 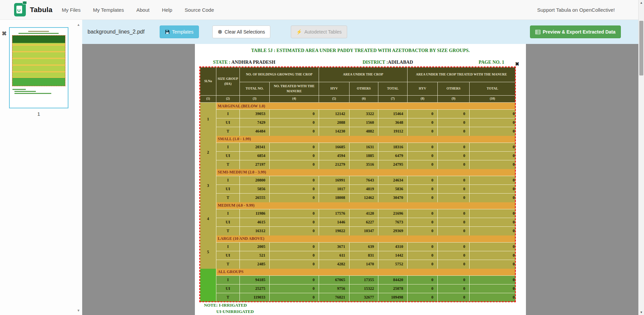 I want to click on group-slno-cell: 1, so click(x=208, y=119).